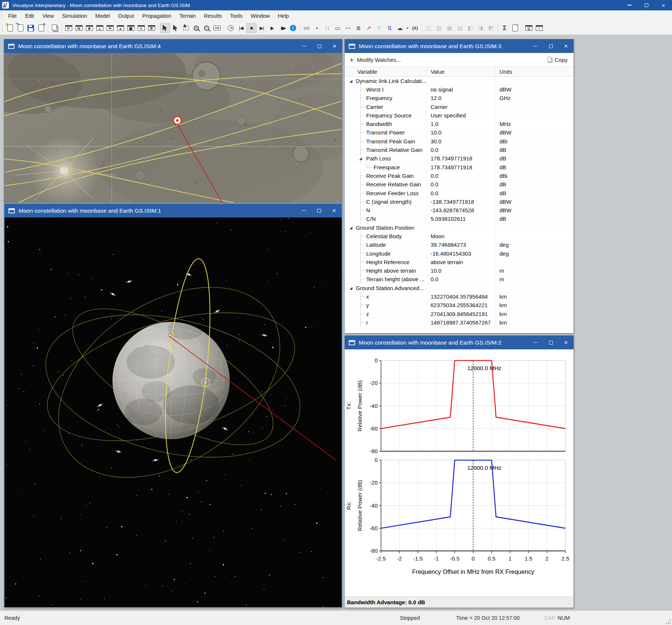 This screenshot has height=625, width=672. I want to click on group-flow-icon: ∵, so click(379, 28).